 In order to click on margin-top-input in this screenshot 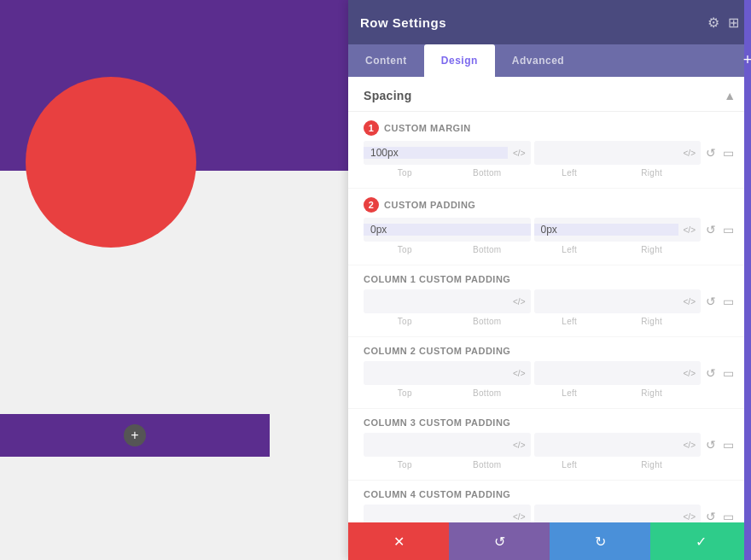, I will do `click(435, 153)`.